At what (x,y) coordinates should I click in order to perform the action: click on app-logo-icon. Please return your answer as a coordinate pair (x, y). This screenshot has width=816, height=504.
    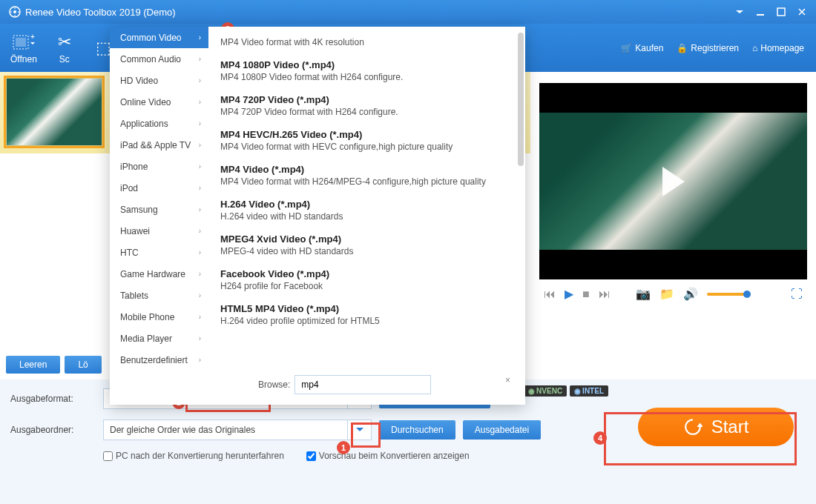
    Looking at the image, I should click on (15, 12).